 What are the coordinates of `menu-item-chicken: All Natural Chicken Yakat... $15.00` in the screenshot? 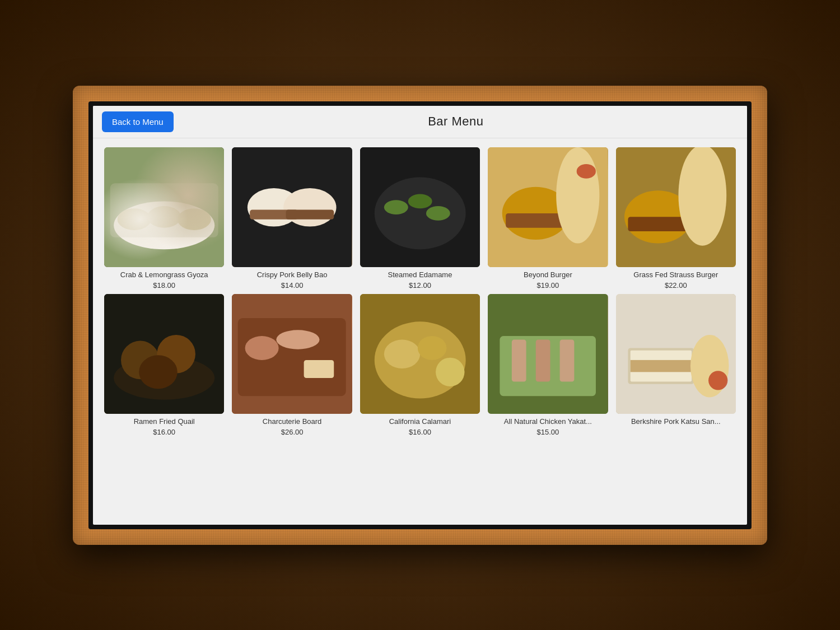 It's located at (548, 365).